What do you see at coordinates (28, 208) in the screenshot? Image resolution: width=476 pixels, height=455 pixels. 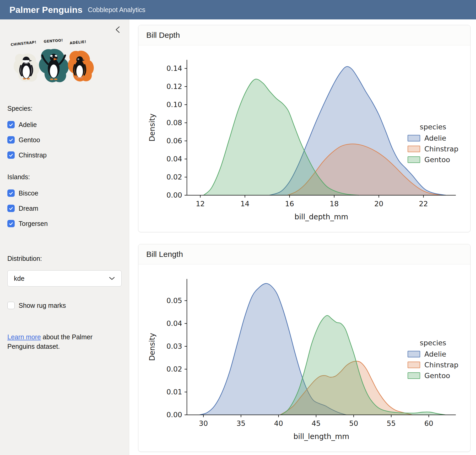 I see `checkbox-label: Dream` at bounding box center [28, 208].